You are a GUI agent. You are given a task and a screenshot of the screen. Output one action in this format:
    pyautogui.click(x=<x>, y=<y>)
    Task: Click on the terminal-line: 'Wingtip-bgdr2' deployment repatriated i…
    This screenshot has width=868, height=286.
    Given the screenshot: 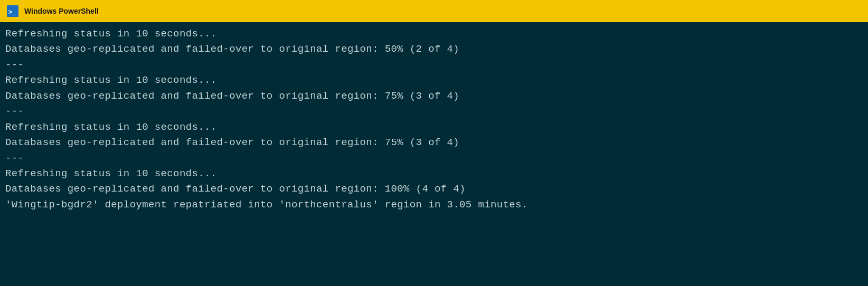 What is the action you would take?
    pyautogui.click(x=434, y=205)
    